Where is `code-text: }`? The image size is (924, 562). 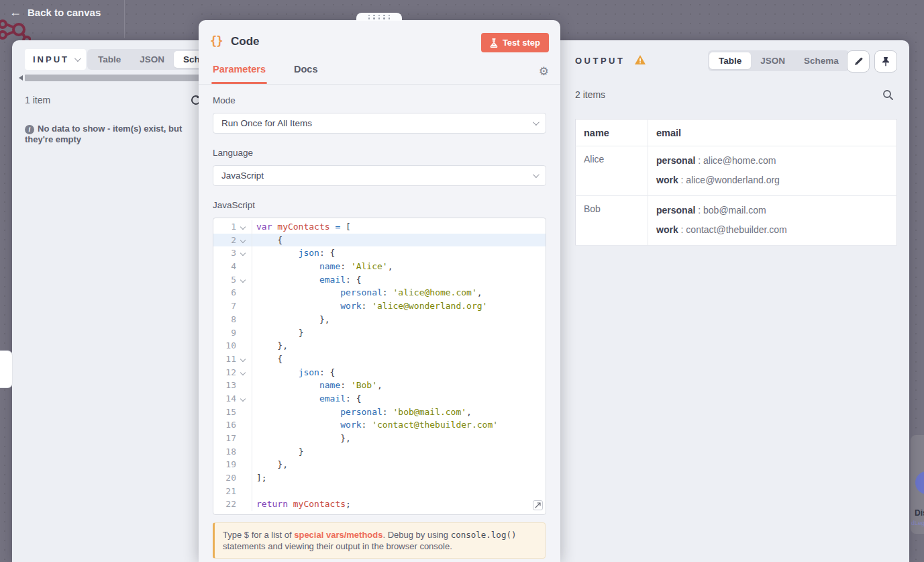
code-text: } is located at coordinates (278, 452).